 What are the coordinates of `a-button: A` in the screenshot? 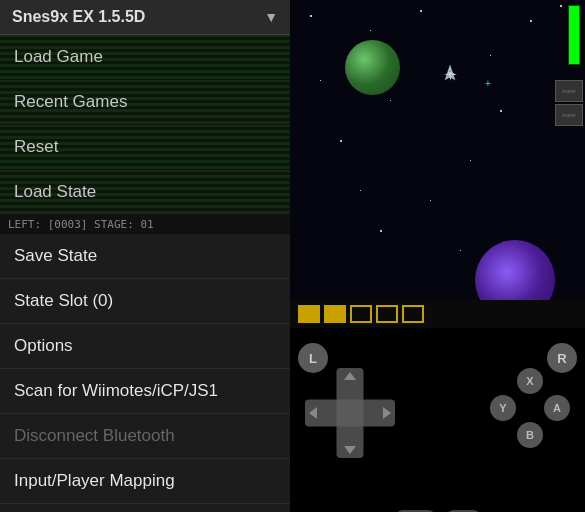 It's located at (557, 408).